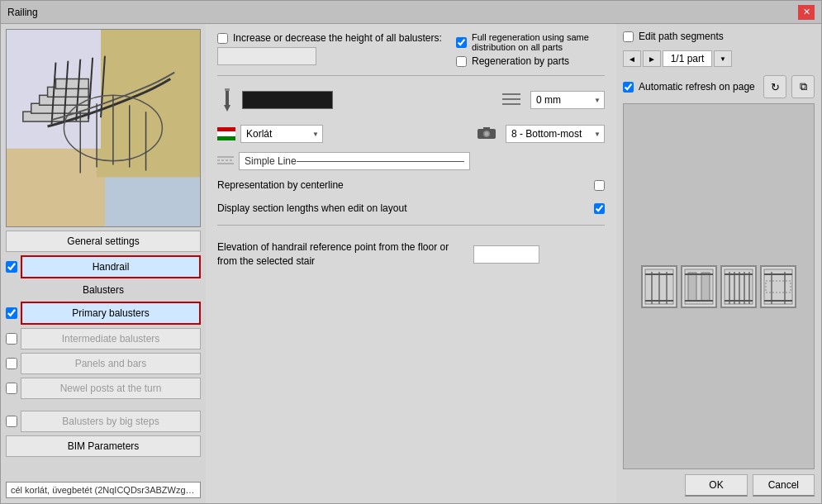 This screenshot has height=504, width=822. Describe the element at coordinates (719, 59) in the screenshot. I see `nav-row: ◄ ► 1/1 part ▼` at that location.